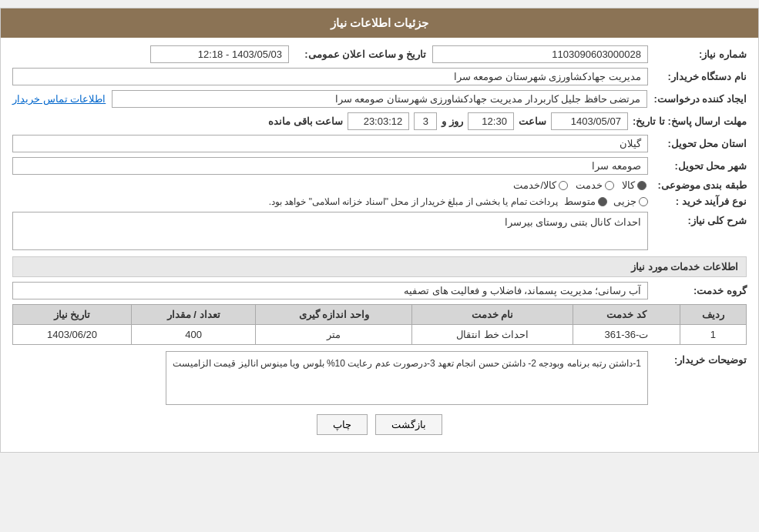 Image resolution: width=759 pixels, height=532 pixels. What do you see at coordinates (194, 335) in the screenshot?
I see `table-cell-quantity: 400` at bounding box center [194, 335].